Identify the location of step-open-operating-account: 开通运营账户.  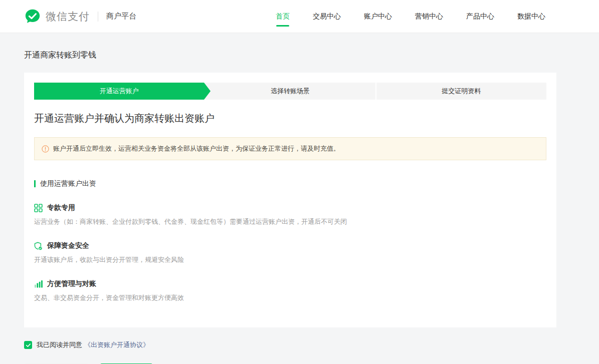
(119, 91).